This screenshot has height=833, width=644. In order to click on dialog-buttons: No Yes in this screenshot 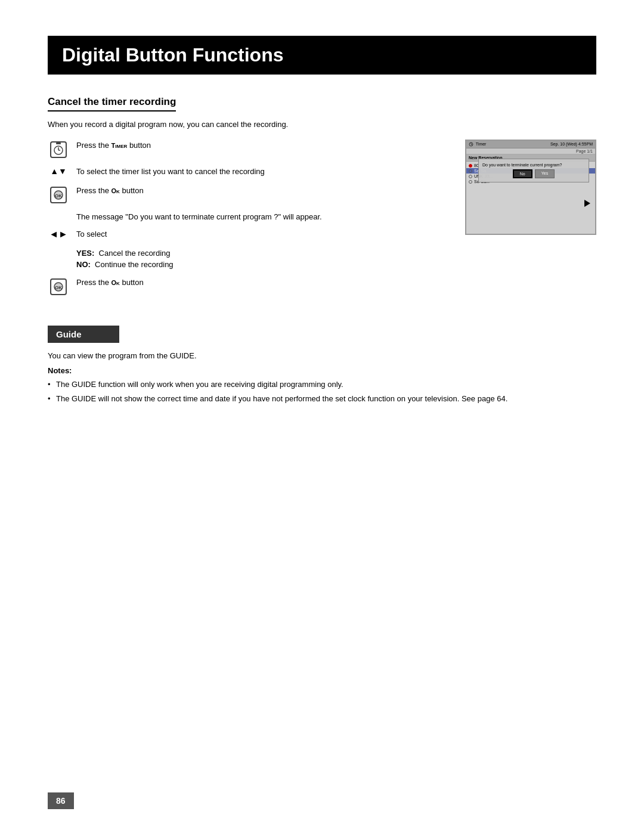, I will do `click(534, 174)`.